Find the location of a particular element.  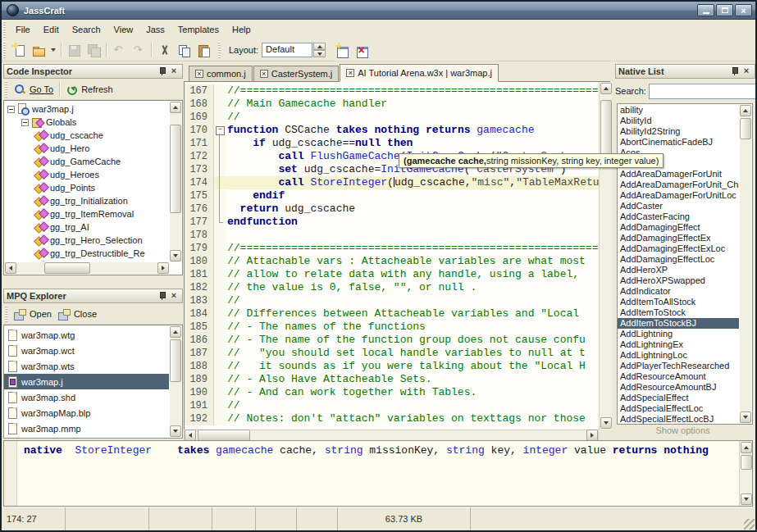

native-item-addareadamagerforunit_chil: AddAreaDamagerForUnit_Chil is located at coordinates (678, 185).